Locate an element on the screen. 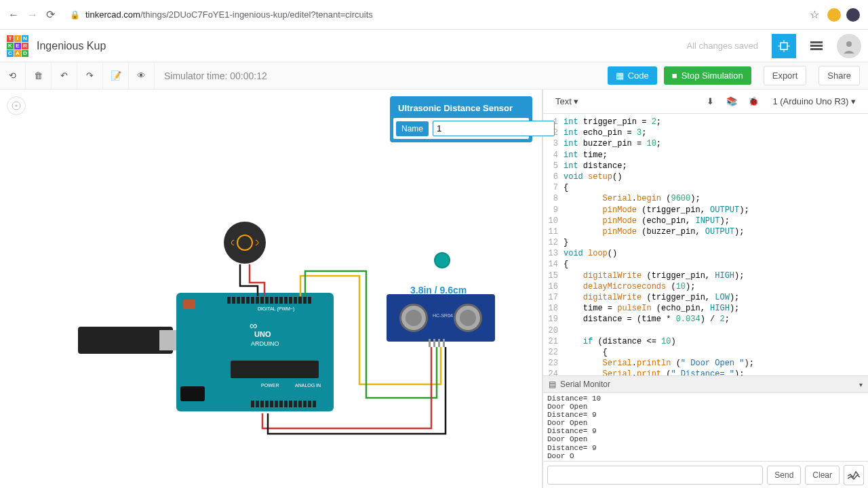  user-avatar is located at coordinates (849, 46).